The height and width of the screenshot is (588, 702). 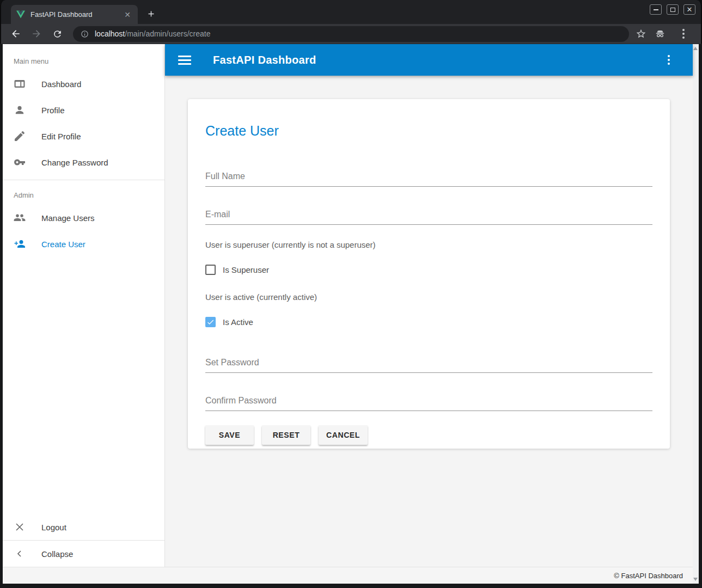 I want to click on chevron-left-icon, so click(x=20, y=554).